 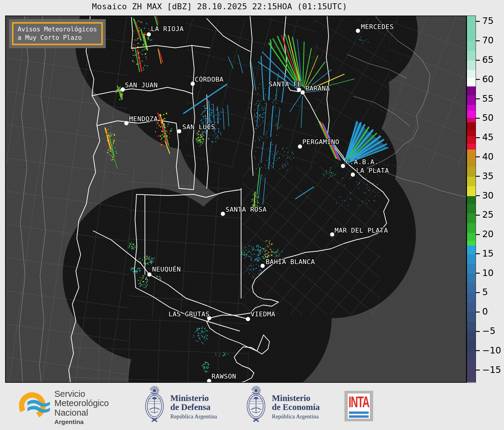 I want to click on city-label: SAN JUAN, so click(x=141, y=85).